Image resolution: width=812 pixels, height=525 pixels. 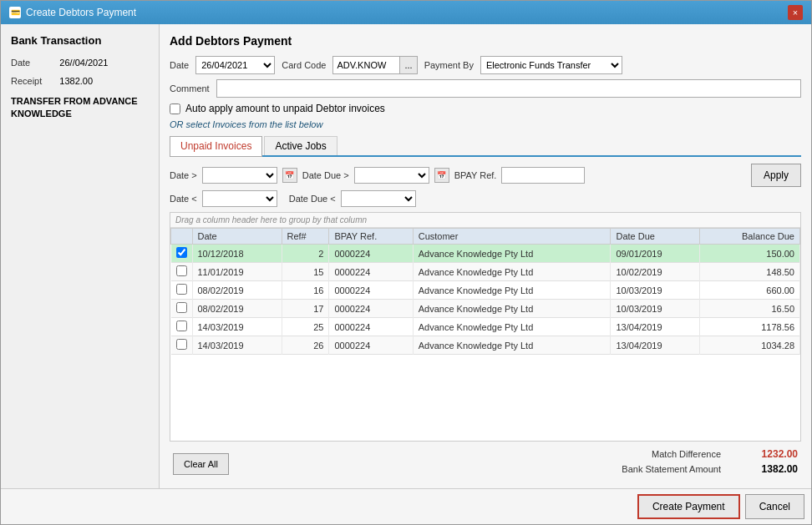 I want to click on col-checkbox, so click(x=182, y=237).